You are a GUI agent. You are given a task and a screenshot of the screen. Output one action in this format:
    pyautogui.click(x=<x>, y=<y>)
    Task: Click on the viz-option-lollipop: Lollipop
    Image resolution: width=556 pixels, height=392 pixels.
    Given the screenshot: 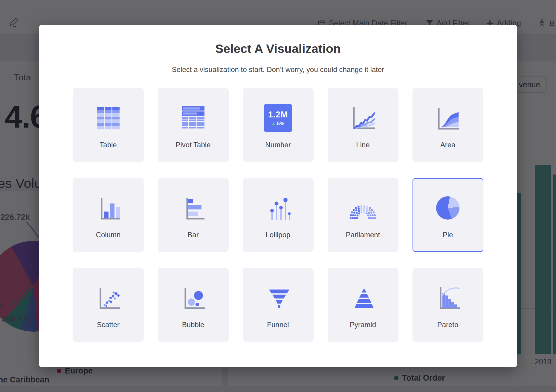 What is the action you would take?
    pyautogui.click(x=278, y=215)
    